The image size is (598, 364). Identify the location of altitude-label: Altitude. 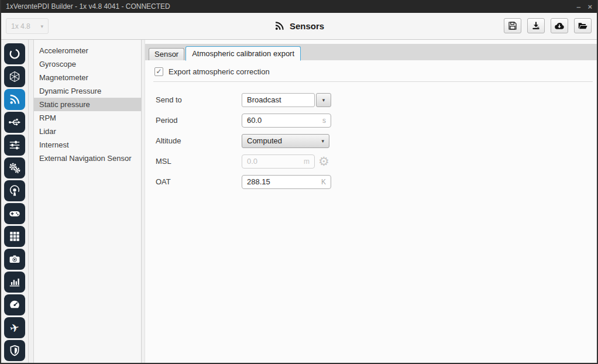
(199, 140).